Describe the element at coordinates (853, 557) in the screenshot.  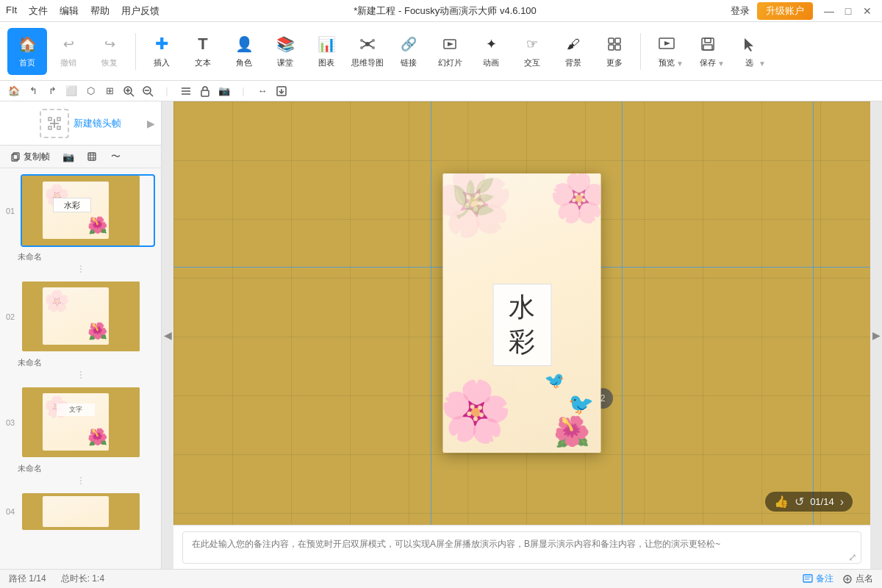
I see `notes-expand-button: ⤢` at that location.